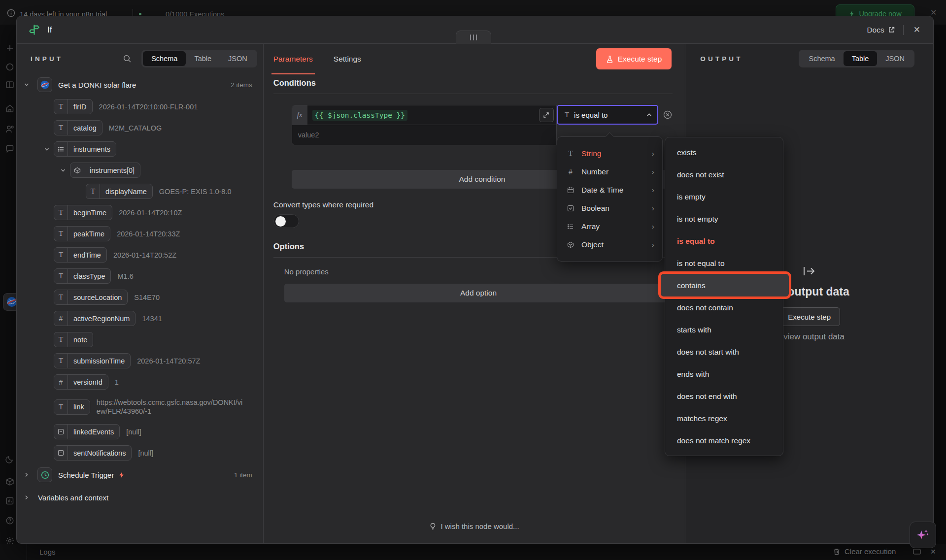  What do you see at coordinates (137, 340) in the screenshot?
I see `tree-row-note: Tnote` at bounding box center [137, 340].